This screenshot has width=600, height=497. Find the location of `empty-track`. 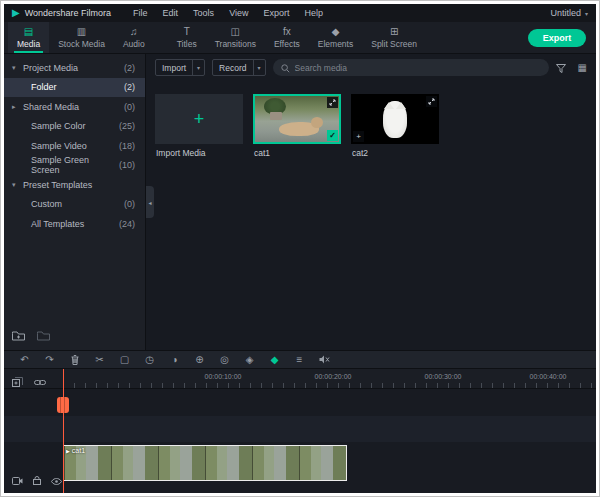

empty-track is located at coordinates (300, 429).